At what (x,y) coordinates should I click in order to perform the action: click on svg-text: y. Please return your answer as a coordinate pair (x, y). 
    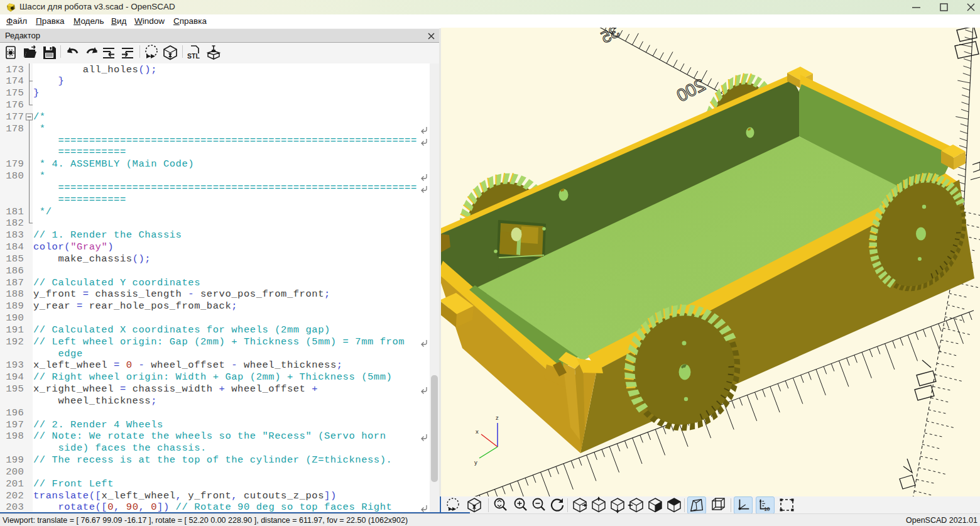
    Looking at the image, I should click on (476, 463).